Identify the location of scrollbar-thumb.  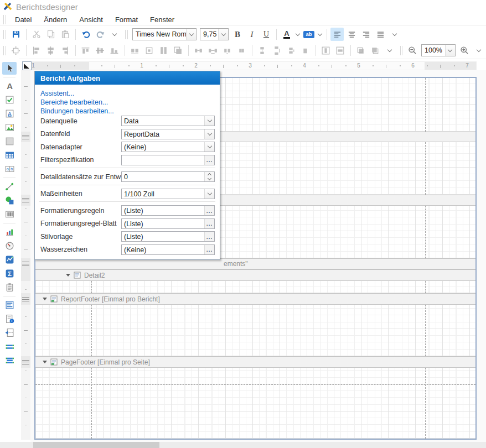
(96, 445).